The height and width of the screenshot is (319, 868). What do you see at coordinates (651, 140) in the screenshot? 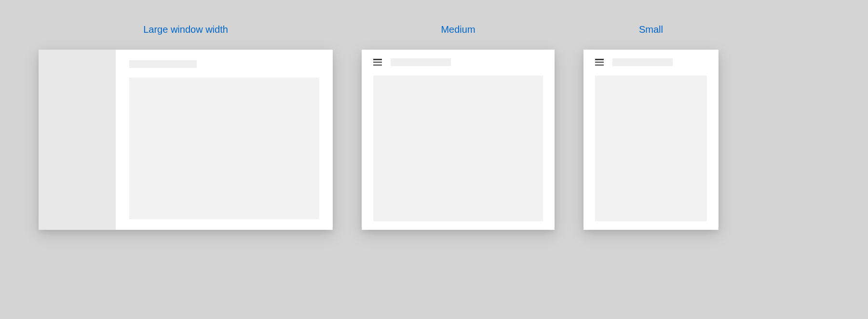
I see `content-area-small` at bounding box center [651, 140].